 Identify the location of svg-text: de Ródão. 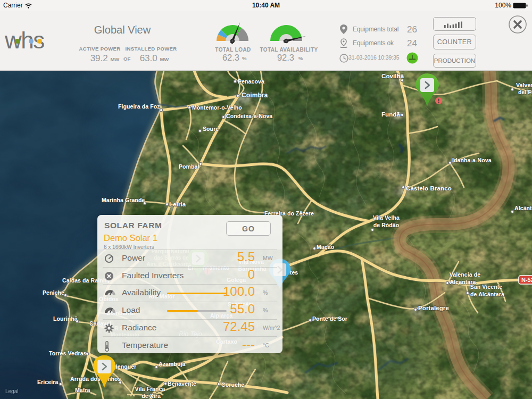
(386, 225).